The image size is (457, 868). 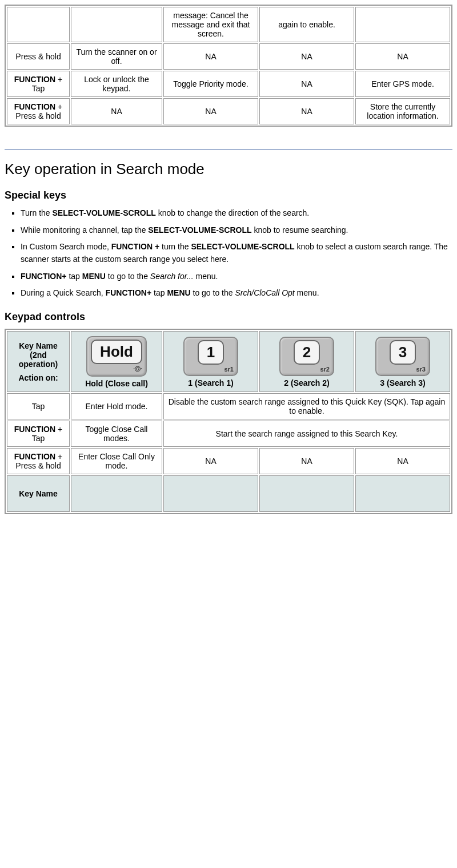 I want to click on cell: Toggle Close Call modes., so click(x=117, y=434).